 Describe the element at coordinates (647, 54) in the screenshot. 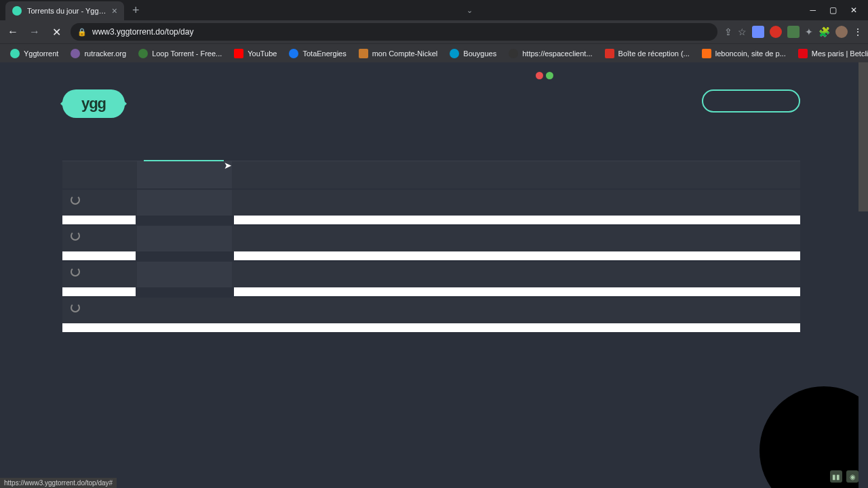

I see `bookmark-item: Boîte de réception (...` at that location.